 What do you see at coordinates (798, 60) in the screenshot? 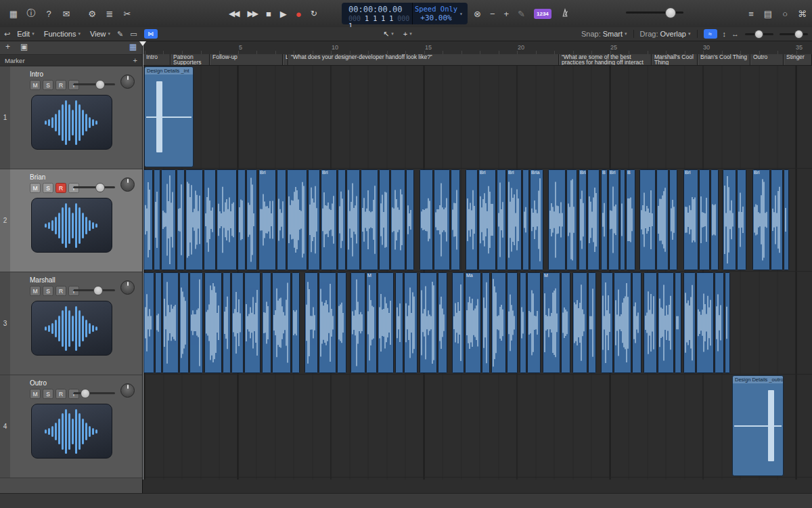
I see `marker-segment: Stinger` at bounding box center [798, 60].